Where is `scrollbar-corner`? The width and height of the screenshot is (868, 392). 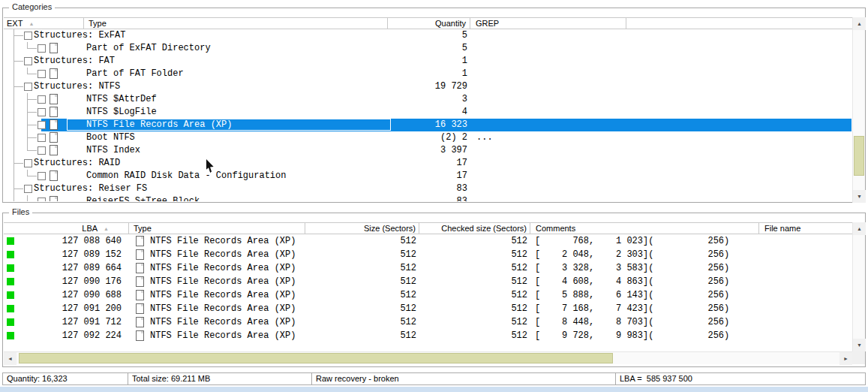 scrollbar-corner is located at coordinates (858, 357).